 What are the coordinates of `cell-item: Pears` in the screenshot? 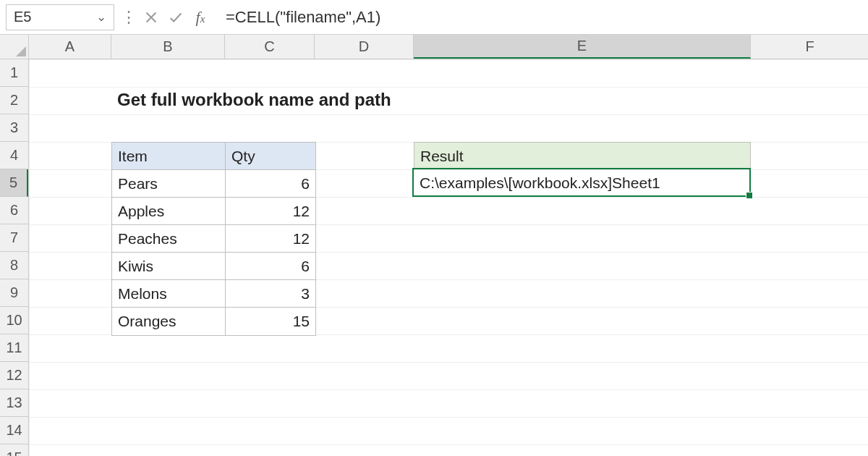 It's located at (169, 184).